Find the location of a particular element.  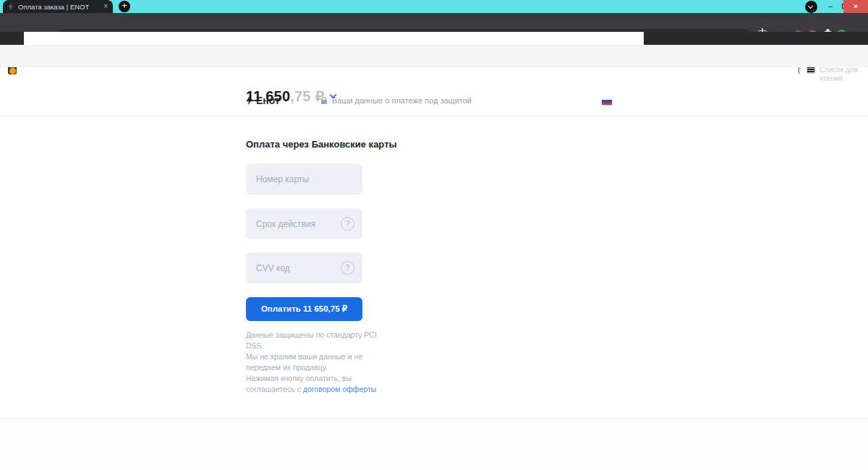

tab-strip: Оплата заказа | ENOT × + – ✕ is located at coordinates (434, 7).